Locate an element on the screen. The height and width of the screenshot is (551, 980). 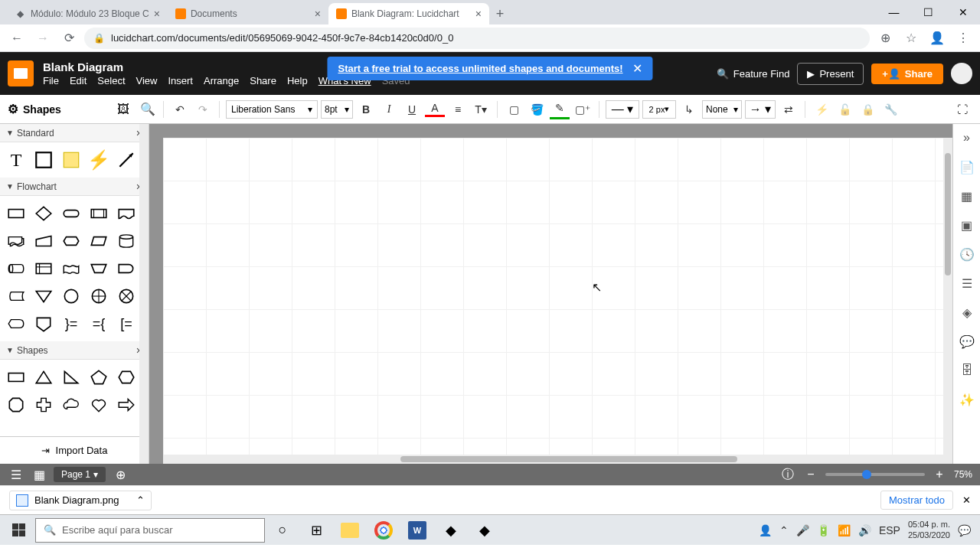
horizontal-scrollbar is located at coordinates (557, 459).